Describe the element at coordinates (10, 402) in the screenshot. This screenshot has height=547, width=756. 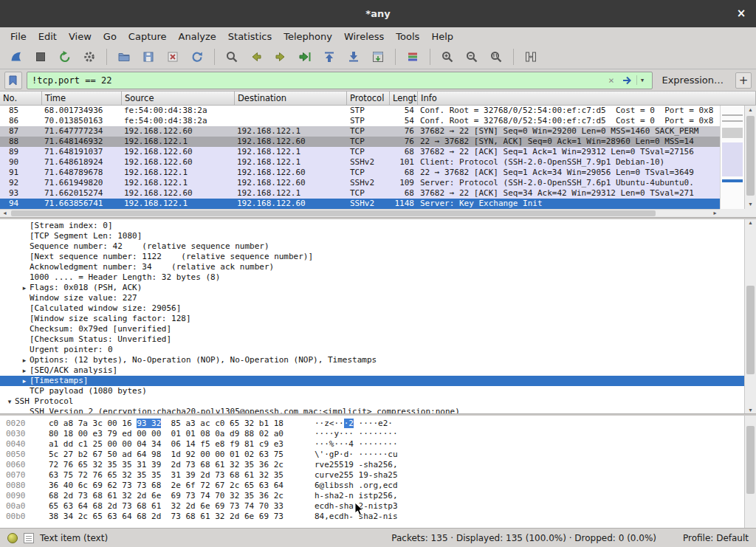
I see `expander-icon: ▾` at that location.